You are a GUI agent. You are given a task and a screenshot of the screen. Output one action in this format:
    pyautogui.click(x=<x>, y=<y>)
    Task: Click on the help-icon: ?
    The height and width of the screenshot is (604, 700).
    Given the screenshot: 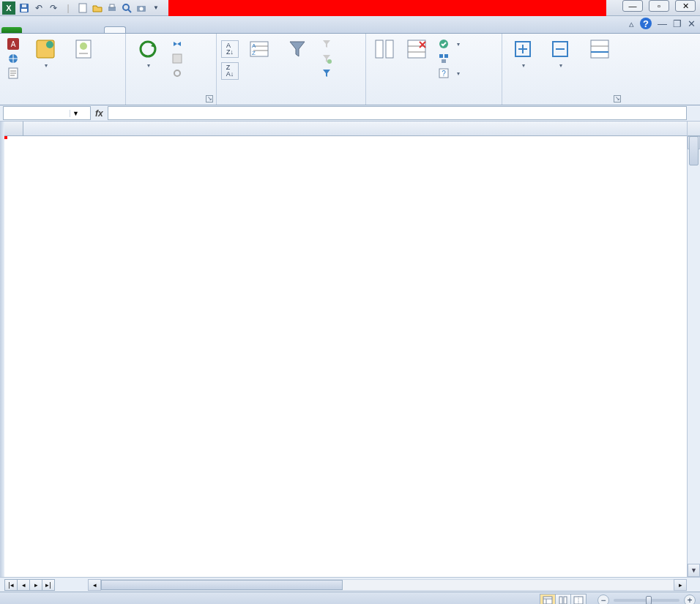 What is the action you would take?
    pyautogui.click(x=646, y=23)
    